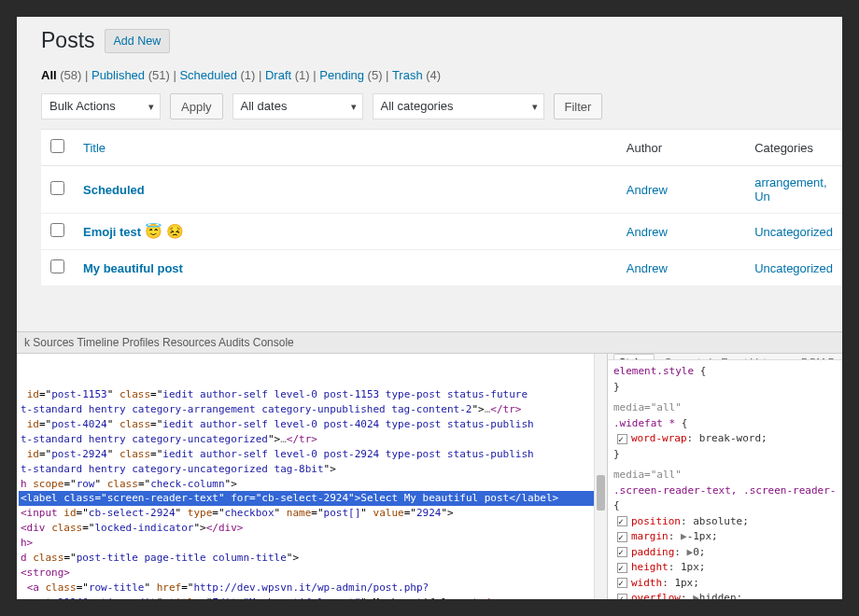 This screenshot has width=859, height=616. I want to click on filter-all: All, so click(50, 75).